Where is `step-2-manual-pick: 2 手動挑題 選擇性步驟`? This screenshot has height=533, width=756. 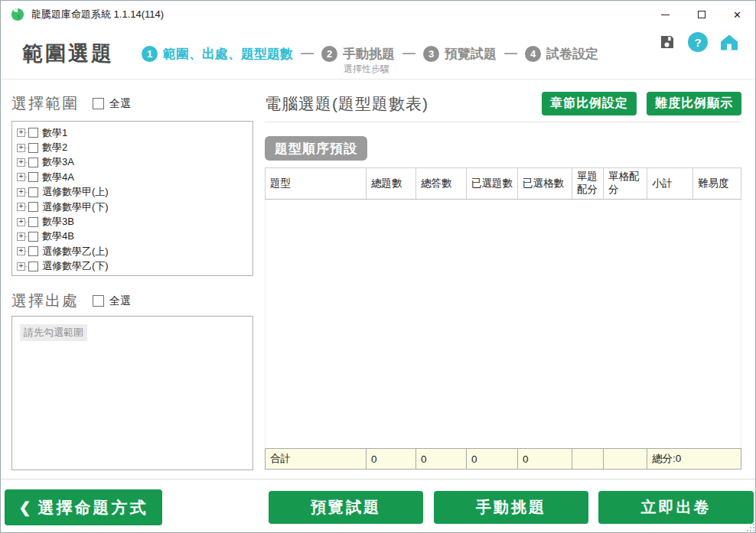 step-2-manual-pick: 2 手動挑題 選擇性步驟 is located at coordinates (358, 54).